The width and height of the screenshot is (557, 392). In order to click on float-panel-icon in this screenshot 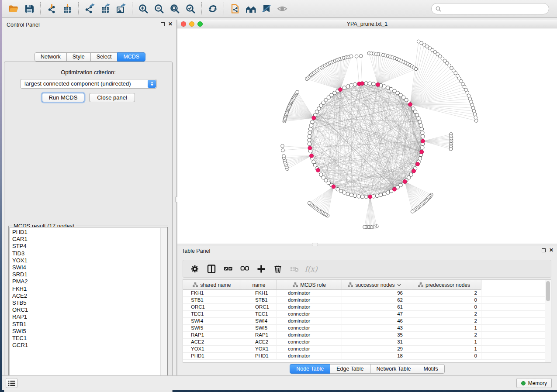, I will do `click(163, 24)`.